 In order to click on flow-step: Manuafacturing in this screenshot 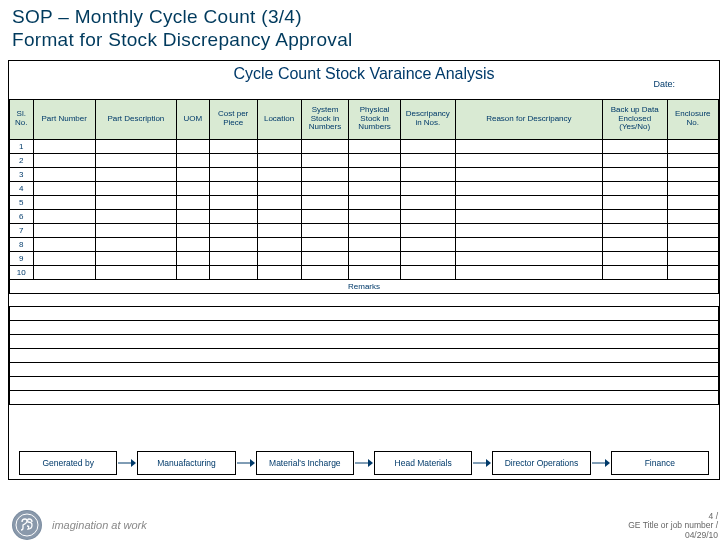, I will do `click(186, 463)`.